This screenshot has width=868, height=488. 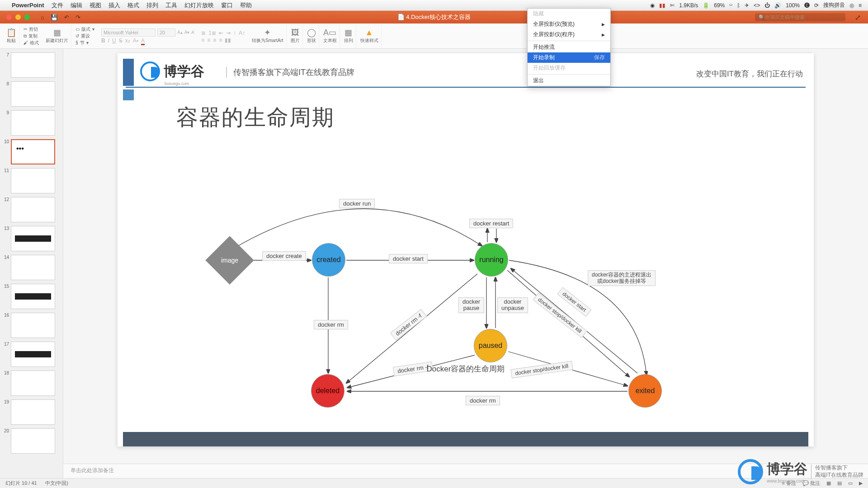 What do you see at coordinates (133, 5) in the screenshot?
I see `menu-format: 格式` at bounding box center [133, 5].